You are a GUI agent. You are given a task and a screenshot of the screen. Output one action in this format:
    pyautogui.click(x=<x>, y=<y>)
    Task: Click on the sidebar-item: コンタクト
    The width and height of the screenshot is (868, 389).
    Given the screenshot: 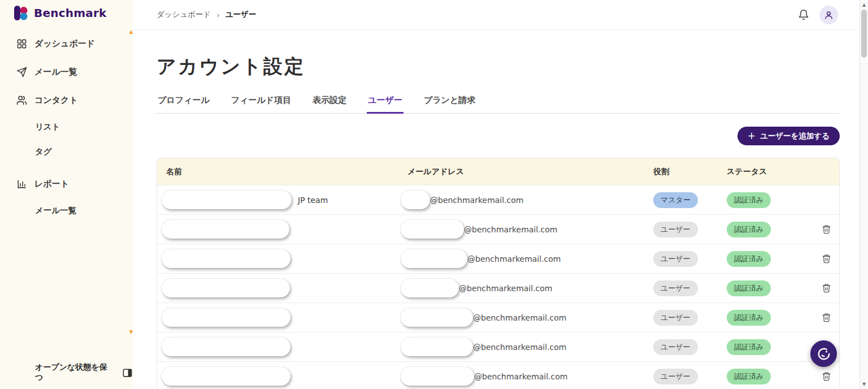 What is the action you would take?
    pyautogui.click(x=67, y=100)
    